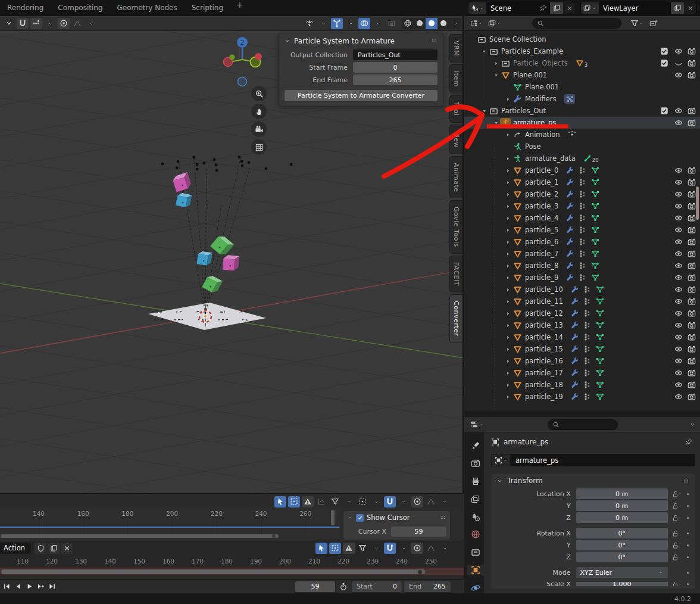  Describe the element at coordinates (569, 8) in the screenshot. I see `delete-scene-button` at that location.